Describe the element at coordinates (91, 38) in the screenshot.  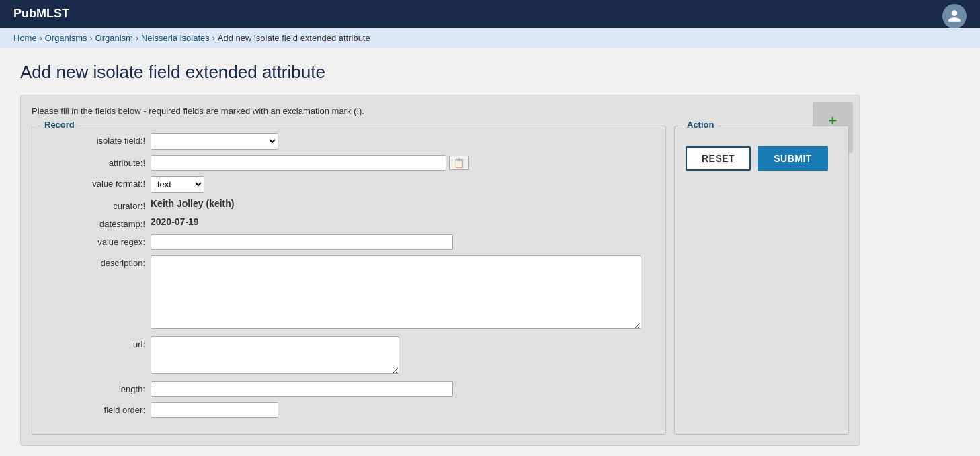
I see `breadcrumb-sep-2: ›` at that location.